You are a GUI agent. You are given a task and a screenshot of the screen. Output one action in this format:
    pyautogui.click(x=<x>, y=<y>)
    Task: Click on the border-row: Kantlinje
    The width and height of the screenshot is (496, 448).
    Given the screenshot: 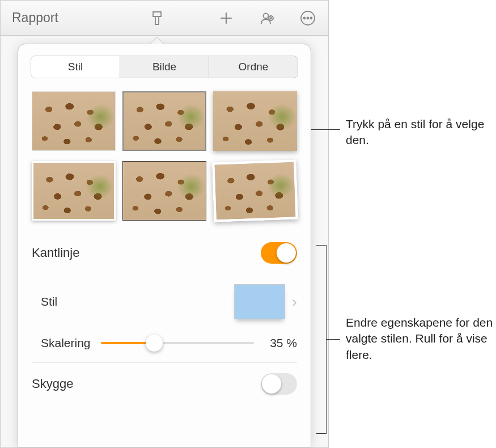 What is the action you would take?
    pyautogui.click(x=164, y=253)
    